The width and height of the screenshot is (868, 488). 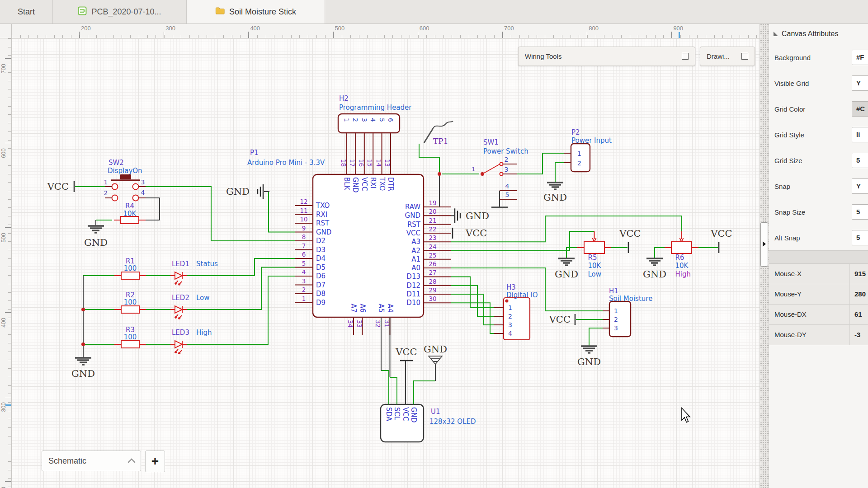 What do you see at coordinates (434, 12) in the screenshot?
I see `document-tab-bar: Start PCB_2020-07-10... Soil Moisture St…` at bounding box center [434, 12].